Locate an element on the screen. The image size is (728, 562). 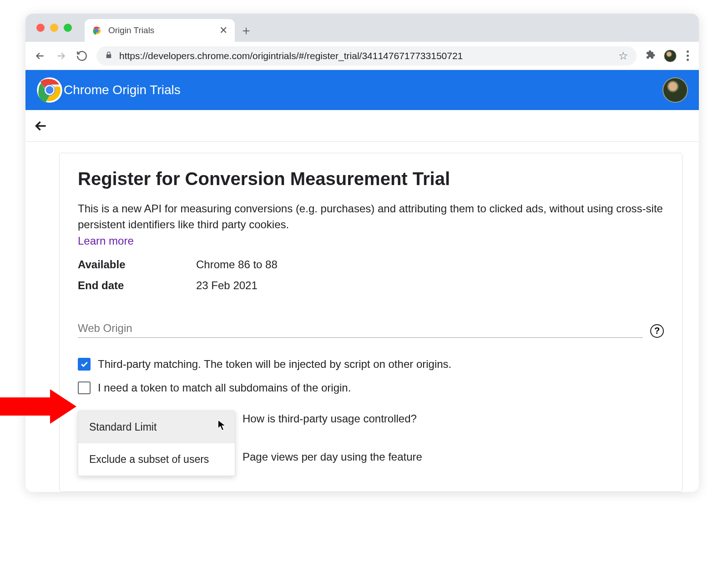
url-text: https://developers.chrome.com/origintria… is located at coordinates (366, 56).